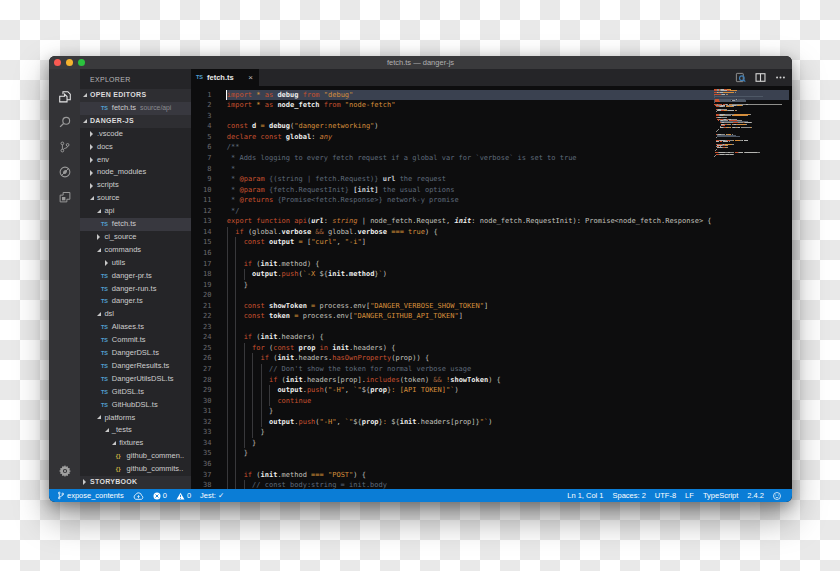  I want to click on status-2.4.2: 2.4.2, so click(756, 496).